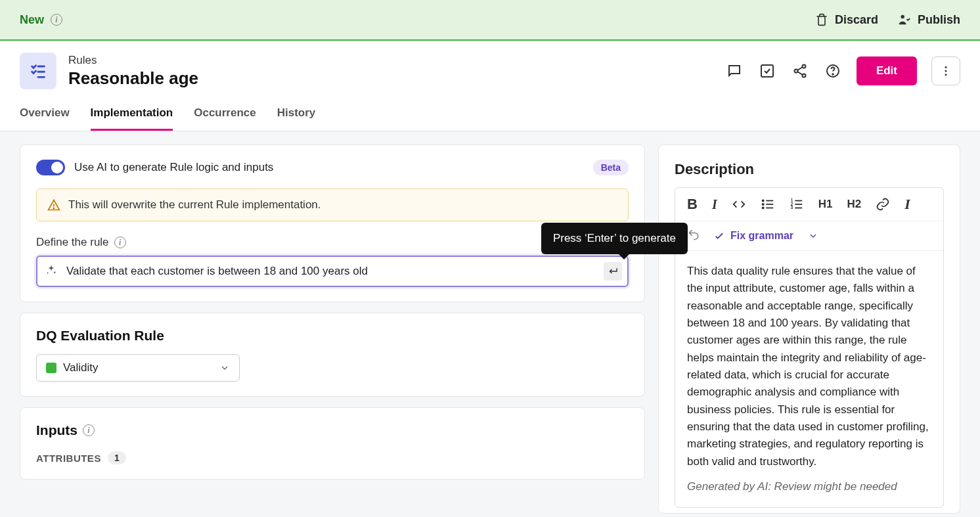  What do you see at coordinates (332, 355) in the screenshot?
I see `dq-evaluation-card: DQ Evaluation Rule Validity` at bounding box center [332, 355].